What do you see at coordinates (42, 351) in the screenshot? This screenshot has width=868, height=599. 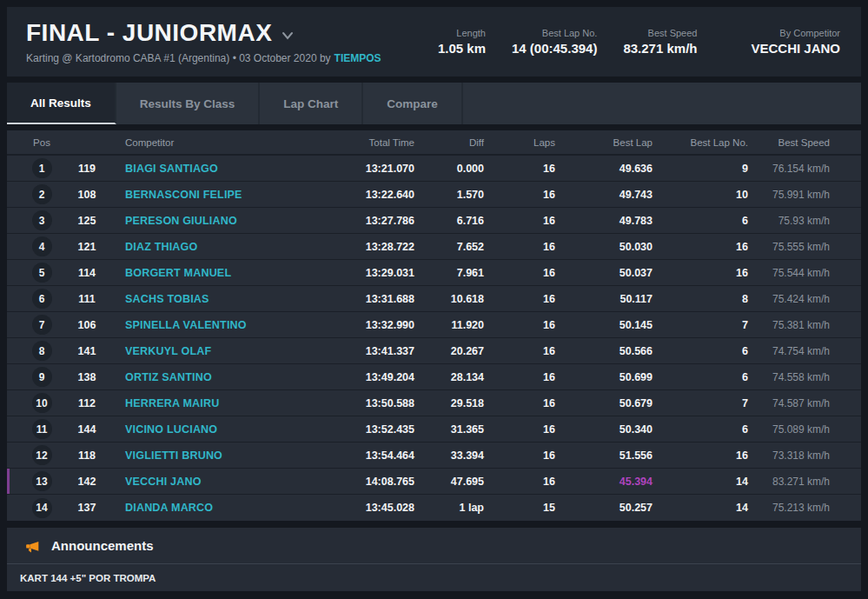 I see `position-cell: 8` at bounding box center [42, 351].